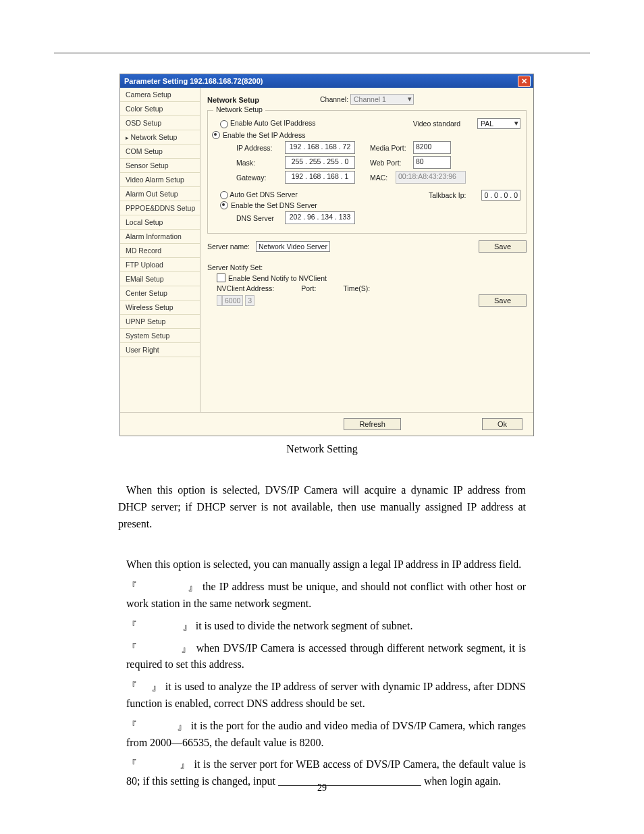 Image resolution: width=644 pixels, height=834 pixels. Describe the element at coordinates (160, 123) in the screenshot. I see `sidebar-item: OSD Setup` at that location.